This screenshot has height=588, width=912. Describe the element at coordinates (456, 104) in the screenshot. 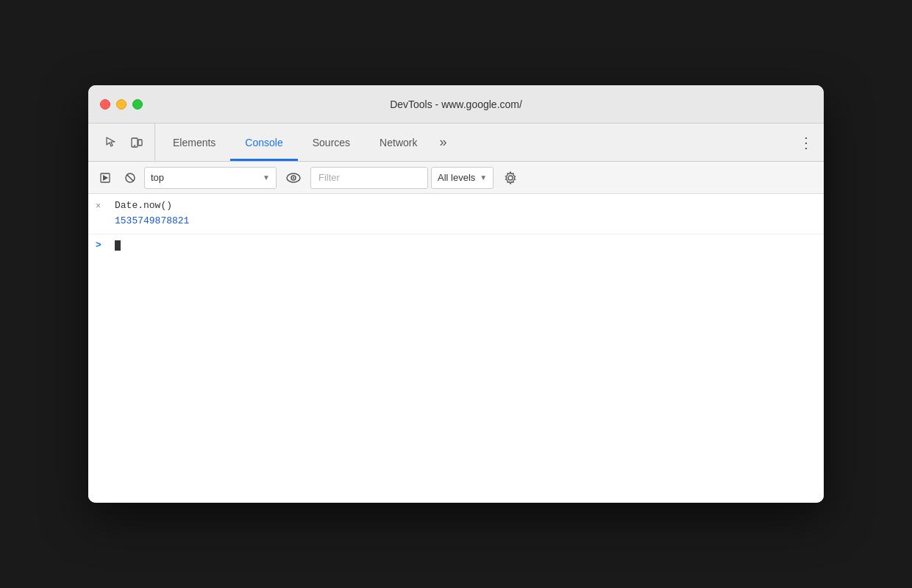

I see `window-title: DevTools - www.google.com/` at that location.